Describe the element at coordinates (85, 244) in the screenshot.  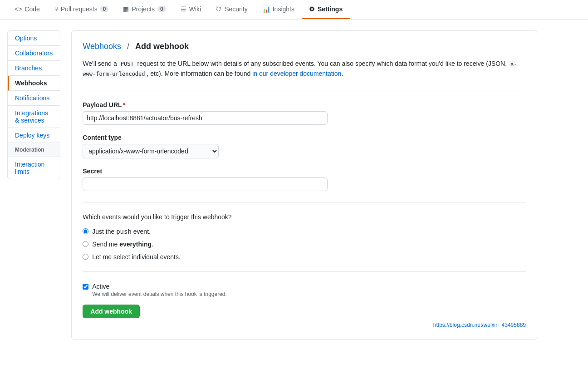
I see `radio-everything-input` at that location.